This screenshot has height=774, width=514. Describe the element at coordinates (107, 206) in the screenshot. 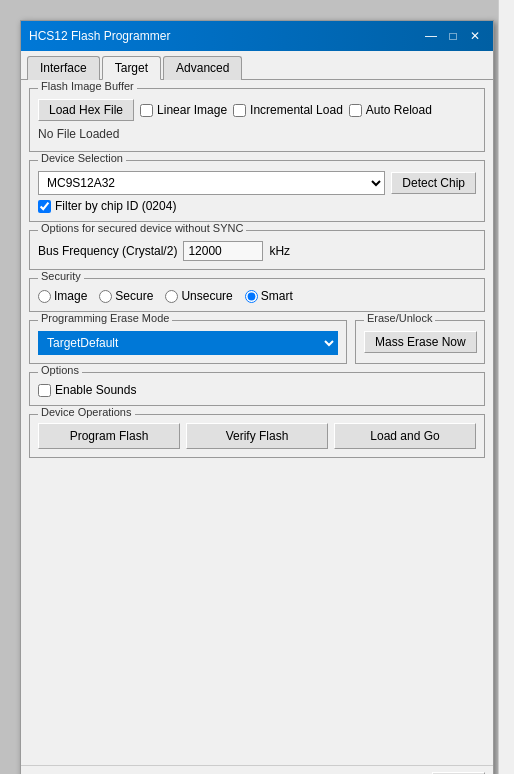

I see `filter-chip-id-label: Filter by chip ID (0204)` at that location.